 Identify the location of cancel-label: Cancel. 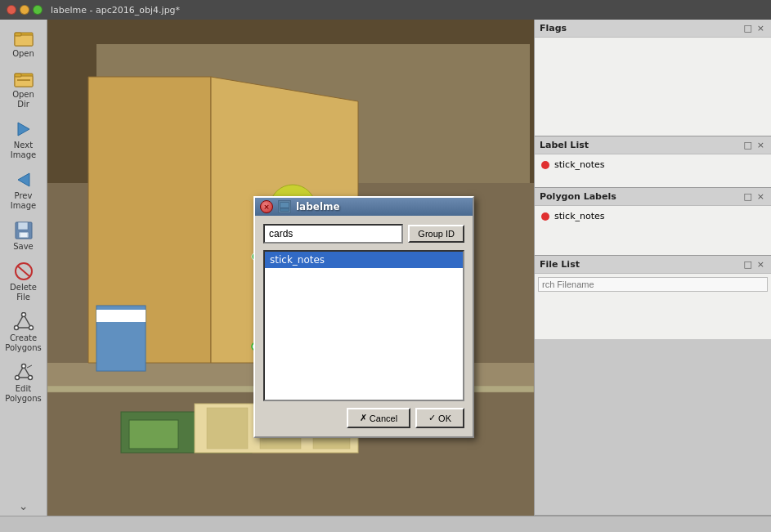
(383, 418).